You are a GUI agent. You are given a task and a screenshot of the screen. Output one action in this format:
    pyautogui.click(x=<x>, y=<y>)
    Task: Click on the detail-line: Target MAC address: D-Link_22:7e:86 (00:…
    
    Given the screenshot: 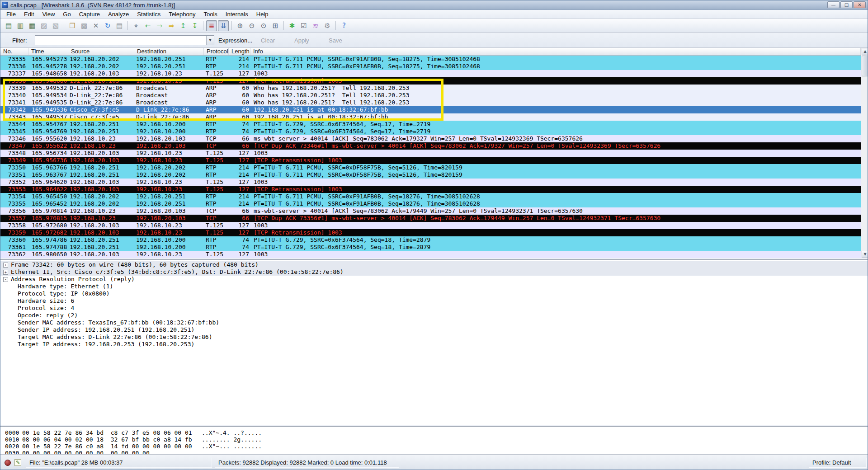 What is the action you would take?
    pyautogui.click(x=434, y=337)
    